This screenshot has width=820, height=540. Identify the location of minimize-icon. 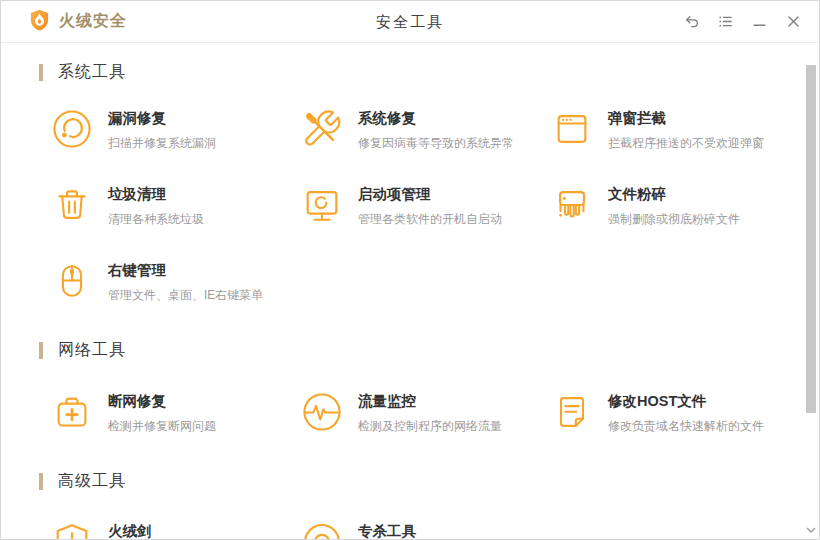
(760, 22).